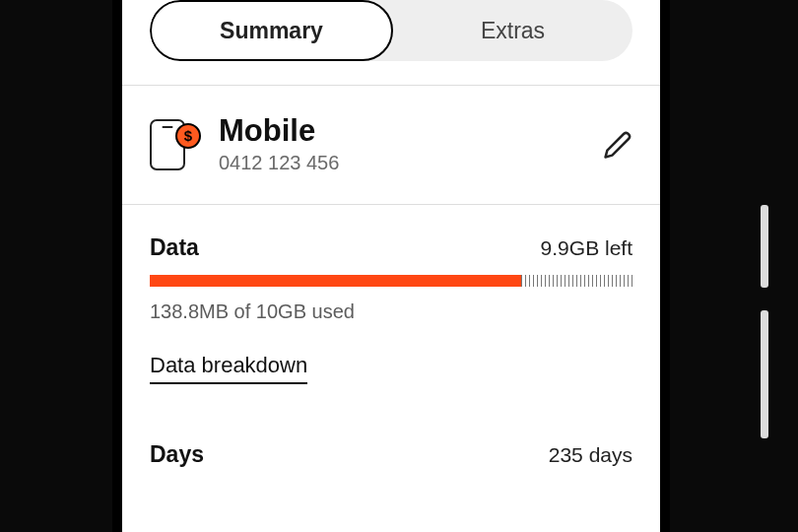 This screenshot has height=532, width=798. Describe the element at coordinates (411, 164) in the screenshot. I see `account-number: 0412 123 456` at that location.